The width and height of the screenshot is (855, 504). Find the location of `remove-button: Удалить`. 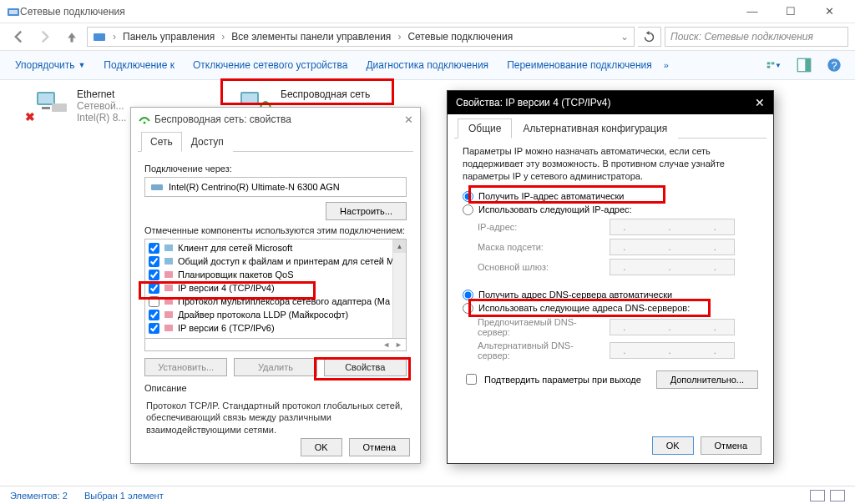

remove-button: Удалить is located at coordinates (276, 367).